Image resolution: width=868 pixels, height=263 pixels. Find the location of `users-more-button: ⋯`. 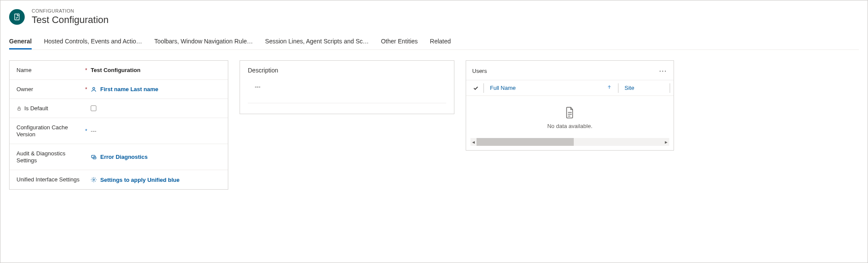

users-more-button: ⋯ is located at coordinates (663, 71).